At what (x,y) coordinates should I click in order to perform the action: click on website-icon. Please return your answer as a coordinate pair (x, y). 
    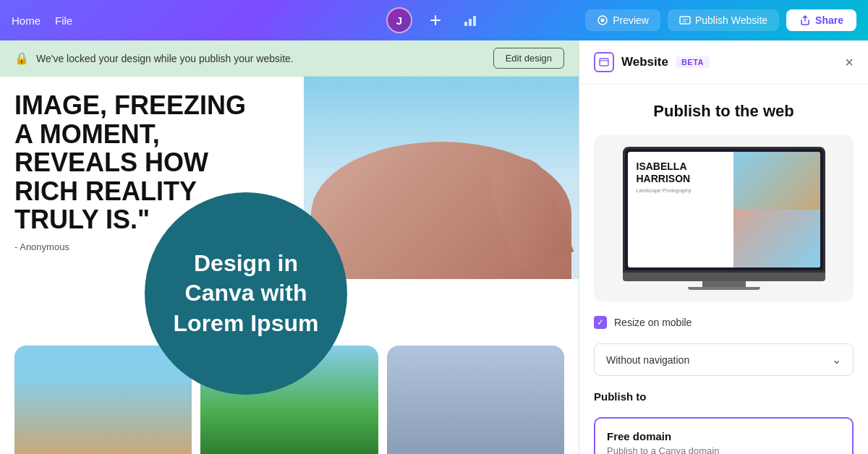
    Looking at the image, I should click on (604, 62).